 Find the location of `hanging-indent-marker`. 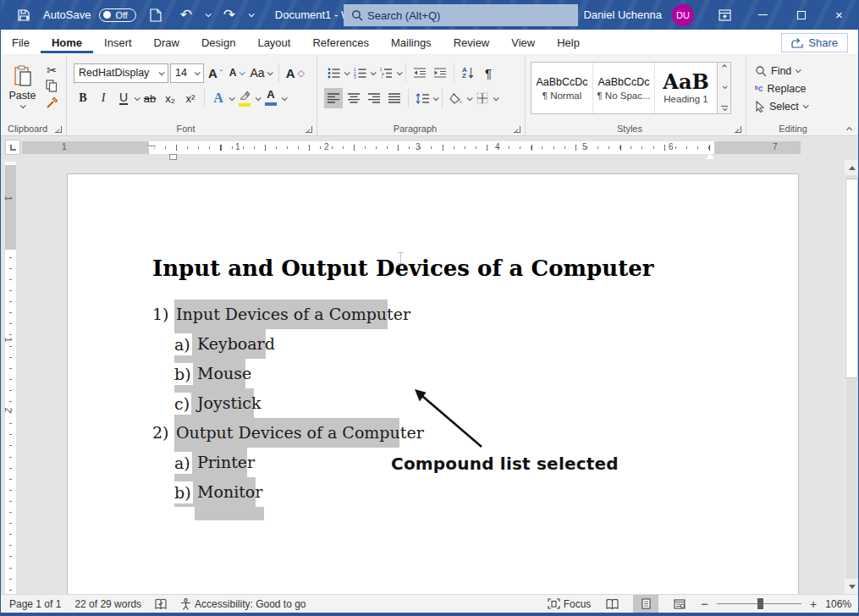

hanging-indent-marker is located at coordinates (173, 157).